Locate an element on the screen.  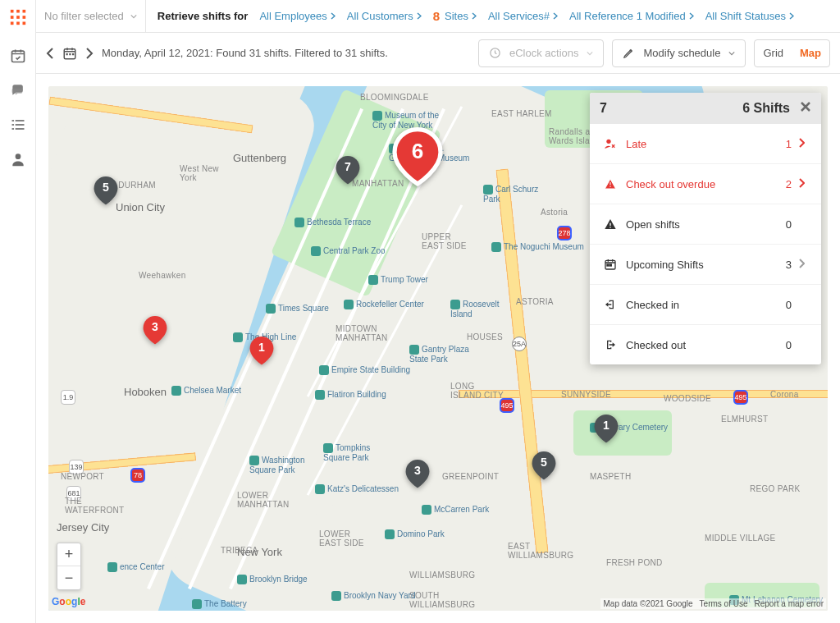
zoom-in-button: + is located at coordinates (69, 555).